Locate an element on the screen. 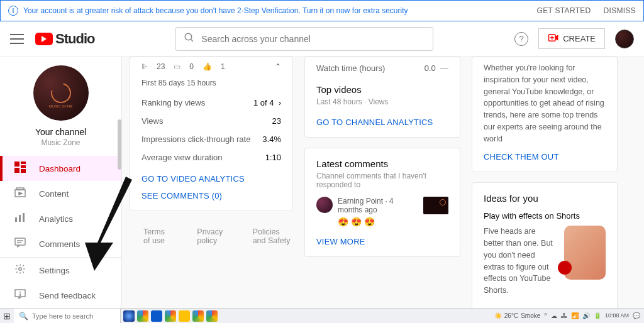  privacy-link: Privacy policy is located at coordinates (211, 236).